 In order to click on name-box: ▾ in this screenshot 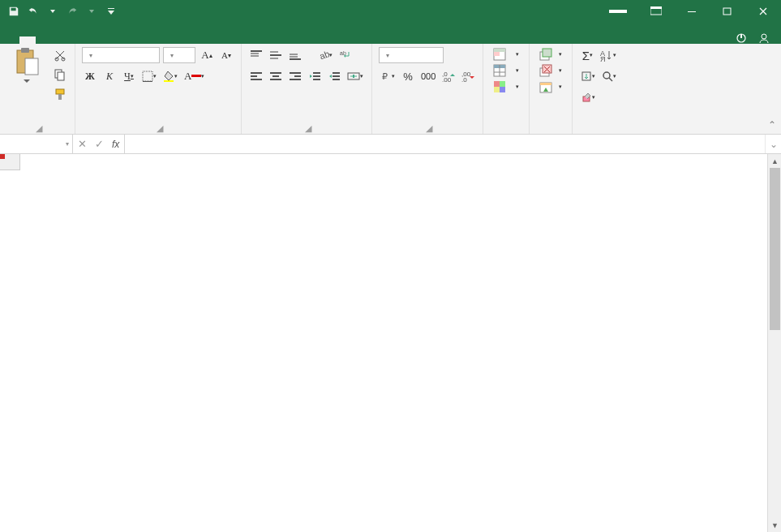, I will do `click(36, 144)`.